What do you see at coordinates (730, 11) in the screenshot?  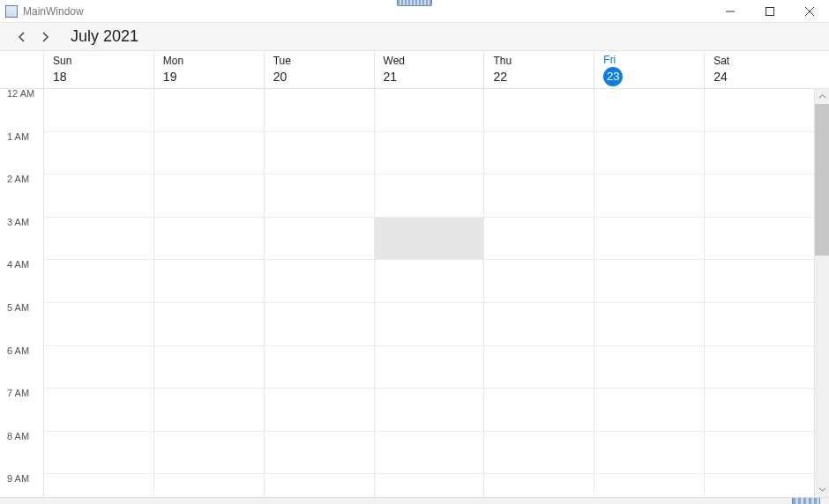 I see `minimize-button` at bounding box center [730, 11].